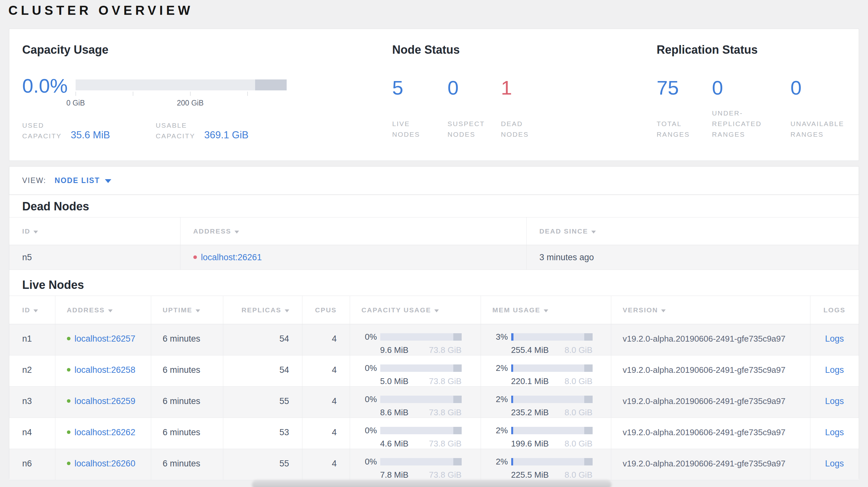  Describe the element at coordinates (530, 381) in the screenshot. I see `memory-used-value: 220.1 MiB` at that location.